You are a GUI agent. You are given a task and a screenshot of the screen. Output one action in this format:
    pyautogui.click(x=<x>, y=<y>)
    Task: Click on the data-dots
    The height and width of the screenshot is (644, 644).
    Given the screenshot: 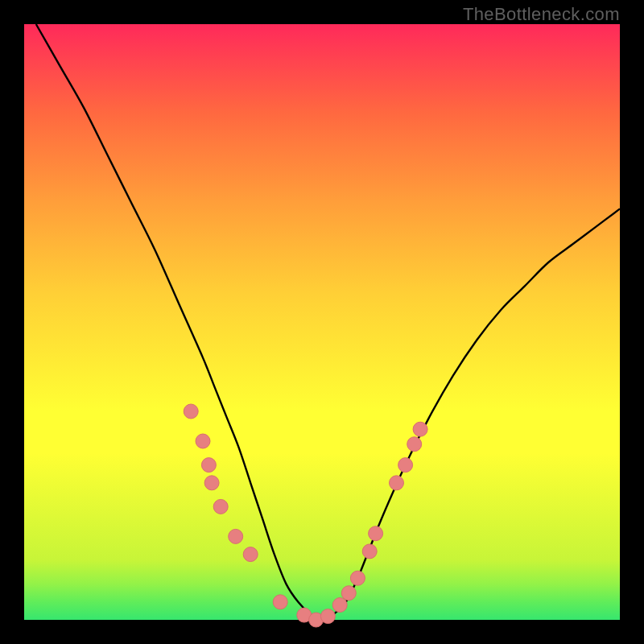 What is the action you would take?
    pyautogui.click(x=306, y=515)
    